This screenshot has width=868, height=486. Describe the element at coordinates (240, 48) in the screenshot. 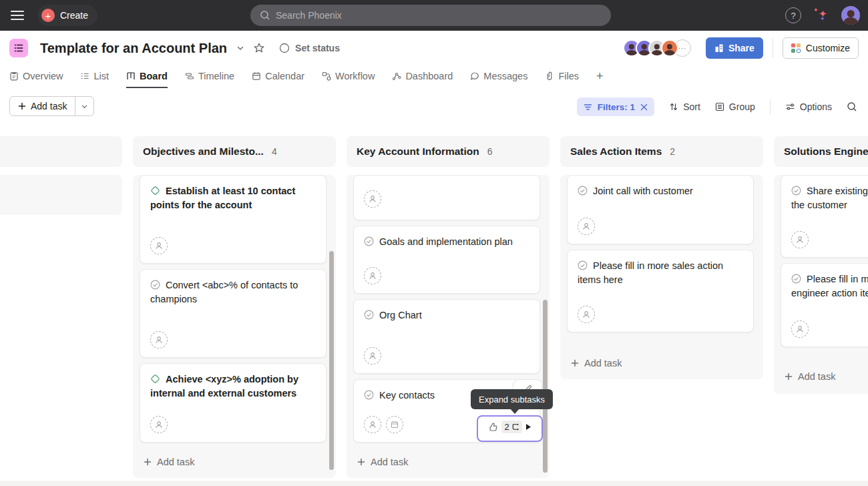

I see `title-chevron-down-icon` at that location.